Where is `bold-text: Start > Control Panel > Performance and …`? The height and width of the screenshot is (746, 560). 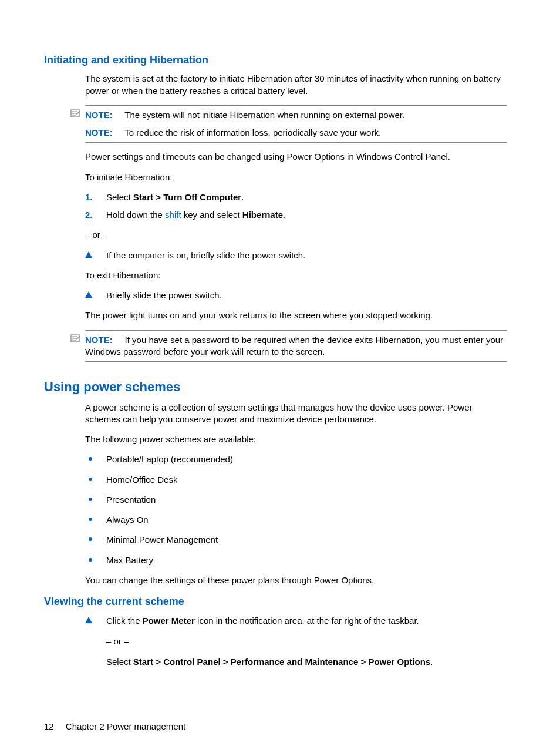 bold-text: Start > Control Panel > Performance and … is located at coordinates (282, 661).